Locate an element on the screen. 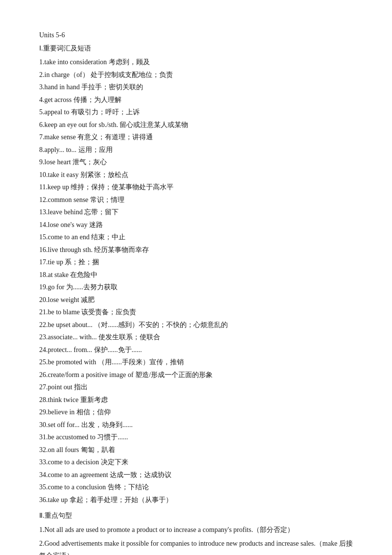  vocab-item: 32.on all fours 匍匐，趴着 is located at coordinates (196, 450).